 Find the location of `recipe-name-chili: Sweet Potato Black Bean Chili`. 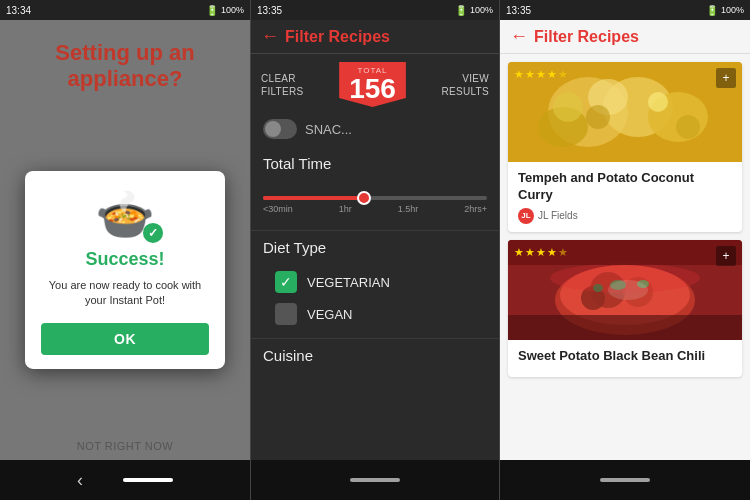

recipe-name-chili: Sweet Potato Black Bean Chili is located at coordinates (625, 356).